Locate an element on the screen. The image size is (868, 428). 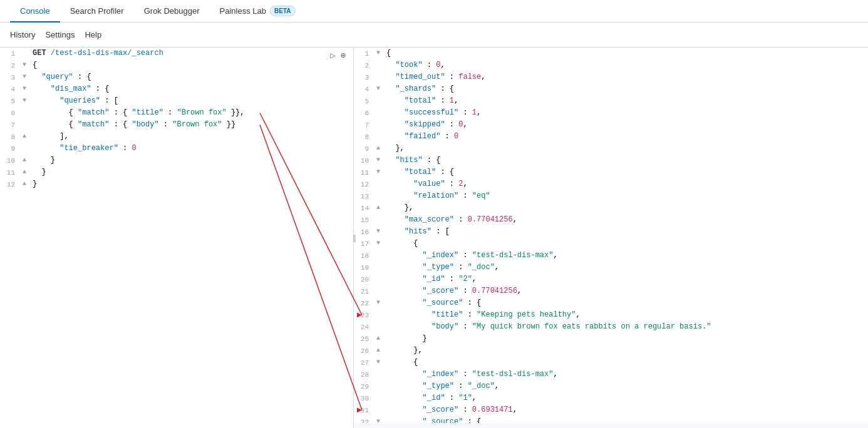
line-number: 25 is located at coordinates (365, 339).